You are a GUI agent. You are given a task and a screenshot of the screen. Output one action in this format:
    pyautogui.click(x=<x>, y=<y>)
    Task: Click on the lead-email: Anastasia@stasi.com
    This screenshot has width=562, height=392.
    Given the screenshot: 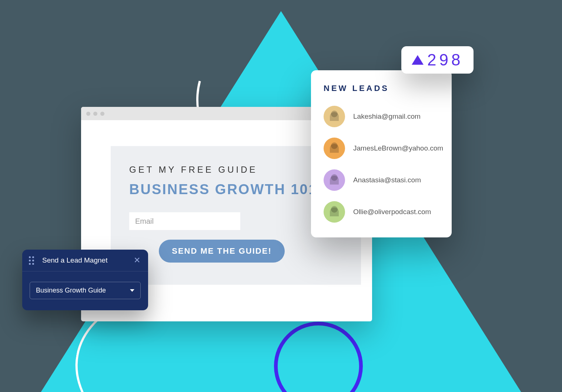 What is the action you would take?
    pyautogui.click(x=387, y=180)
    